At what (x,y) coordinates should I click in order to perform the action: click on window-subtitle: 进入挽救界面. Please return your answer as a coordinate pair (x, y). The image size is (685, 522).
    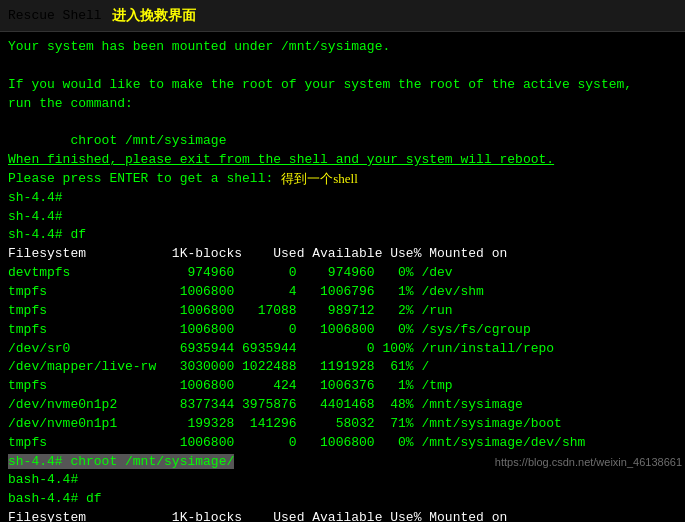
    Looking at the image, I should click on (154, 16).